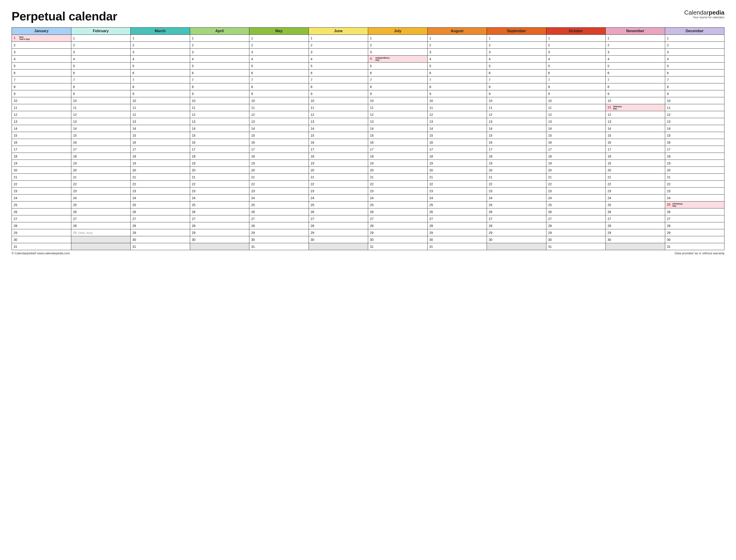 This screenshot has width=736, height=560. Describe the element at coordinates (368, 233) in the screenshot. I see `day-row: 2929(673, 559)29292929292929292929` at that location.